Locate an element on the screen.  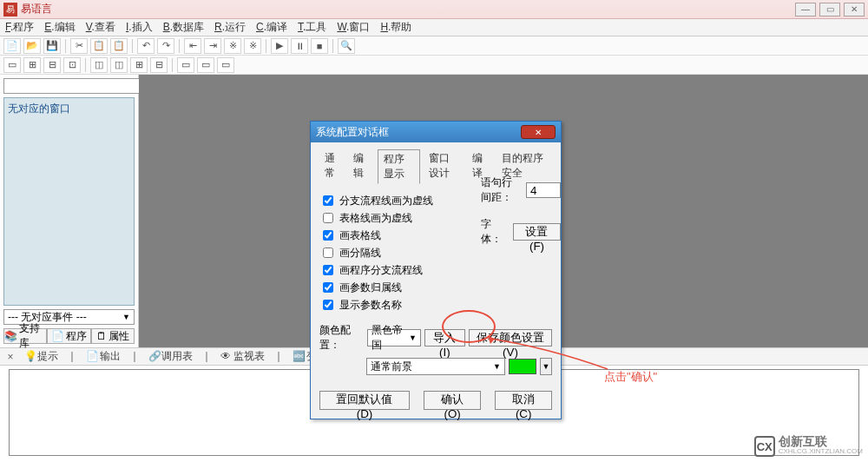
color-scheme-select: 黑色帝国▼ is located at coordinates (394, 338).